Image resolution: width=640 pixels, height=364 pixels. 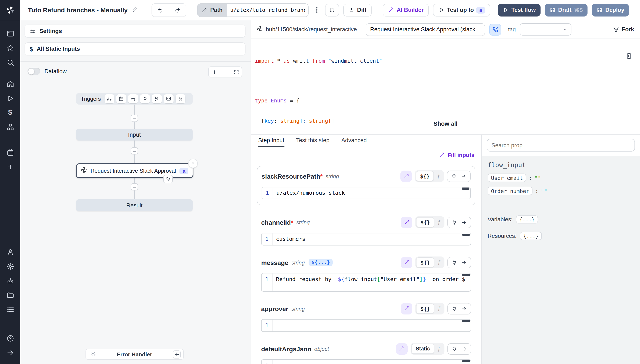 What do you see at coordinates (10, 167) in the screenshot?
I see `add-icon` at bounding box center [10, 167].